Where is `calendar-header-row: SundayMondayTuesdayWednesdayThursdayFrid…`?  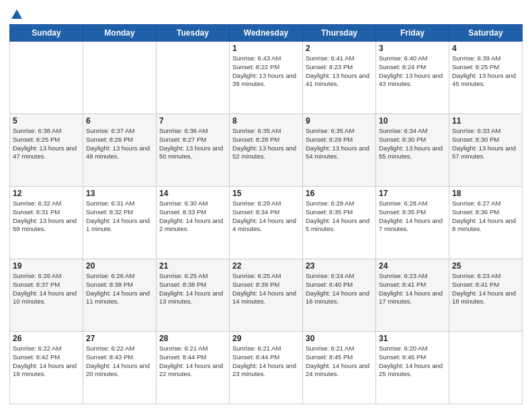 calendar-header-row: SundayMondayTuesdayWednesdayThursdayFrid… is located at coordinates (266, 34).